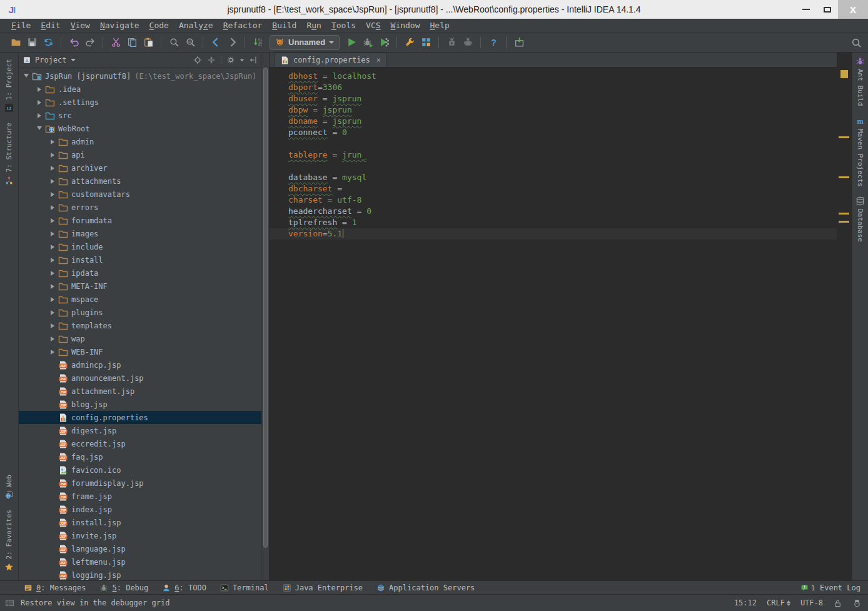 The image size is (868, 611). Describe the element at coordinates (140, 535) in the screenshot. I see `tree-item-invite-jsp: JSPinvite.jsp` at that location.